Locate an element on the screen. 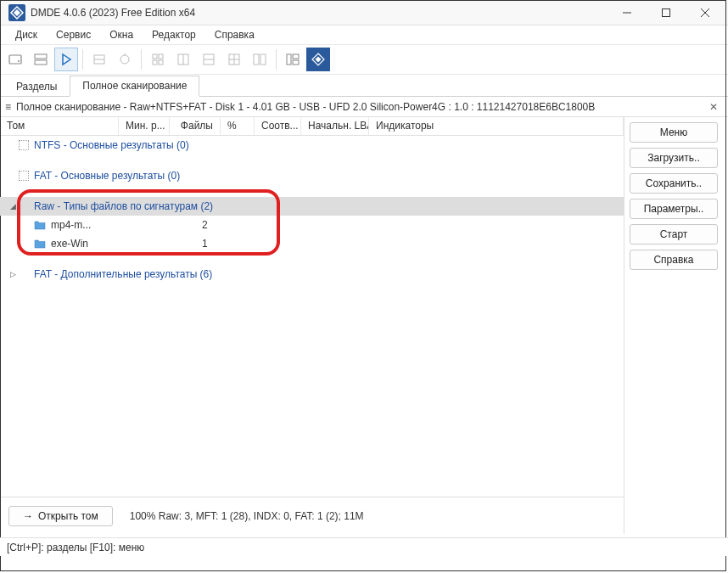 Image resolution: width=728 pixels, height=573 pixels. toolbar-grid1-icon is located at coordinates (158, 59).